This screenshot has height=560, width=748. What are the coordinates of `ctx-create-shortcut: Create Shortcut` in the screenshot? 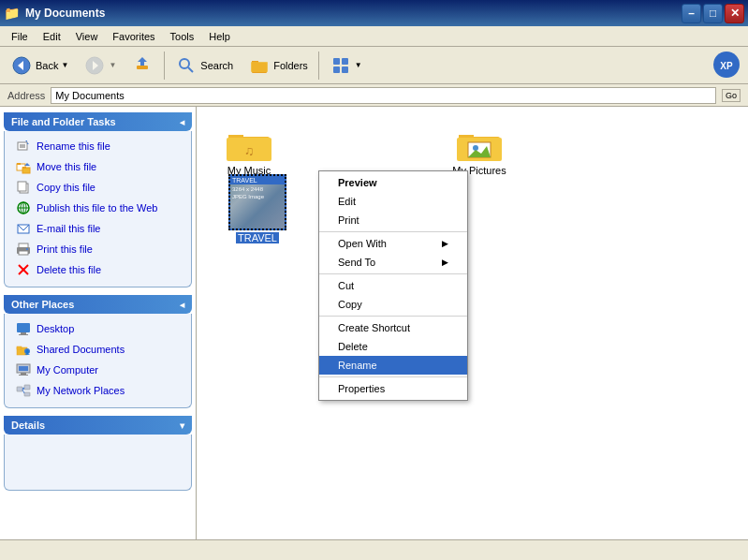 It's located at (393, 328).